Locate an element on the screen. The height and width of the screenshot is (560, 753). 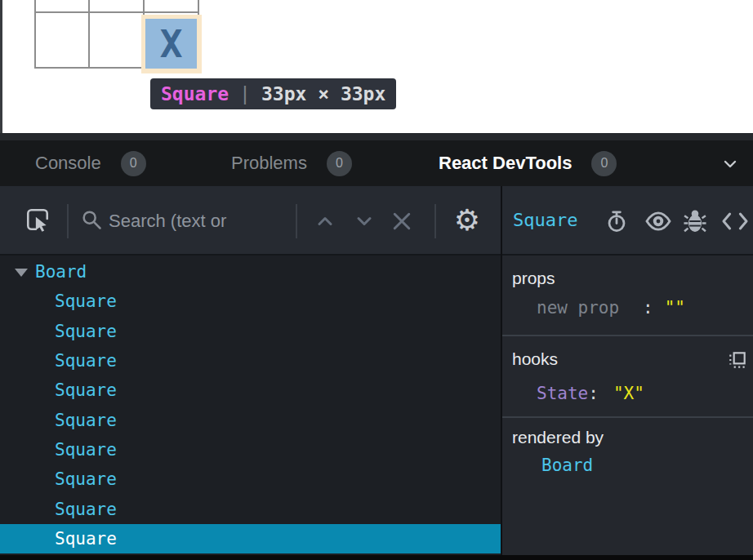
previous-result-icon is located at coordinates (325, 221).